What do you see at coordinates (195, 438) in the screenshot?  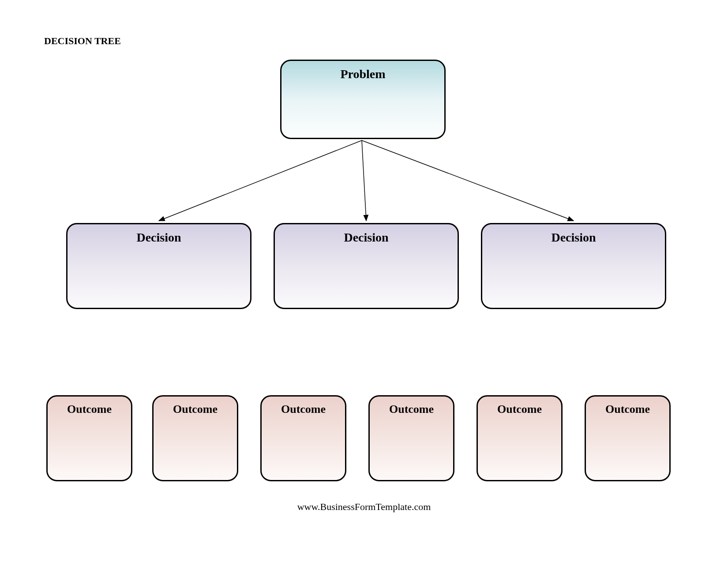 I see `outcome-node-2: Outcome` at bounding box center [195, 438].